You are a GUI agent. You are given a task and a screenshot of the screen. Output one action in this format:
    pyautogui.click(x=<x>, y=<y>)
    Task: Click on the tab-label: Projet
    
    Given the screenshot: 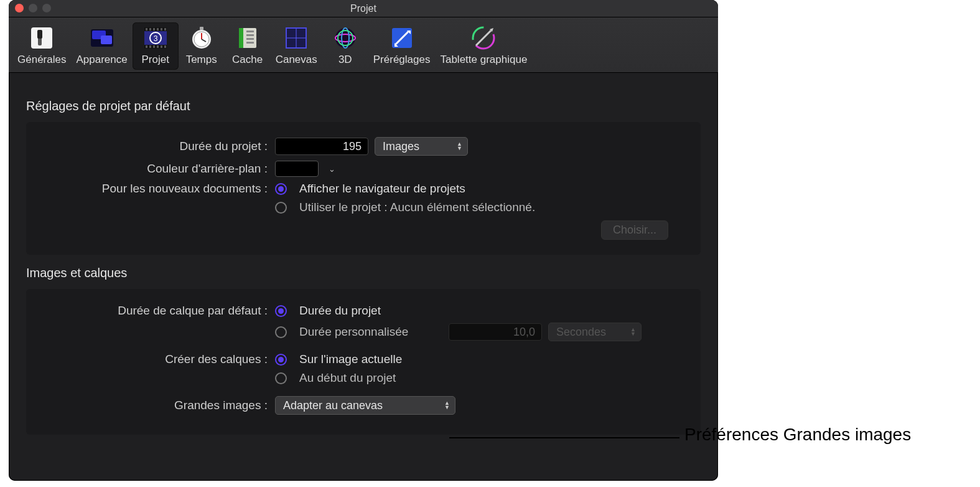 What is the action you would take?
    pyautogui.click(x=155, y=60)
    